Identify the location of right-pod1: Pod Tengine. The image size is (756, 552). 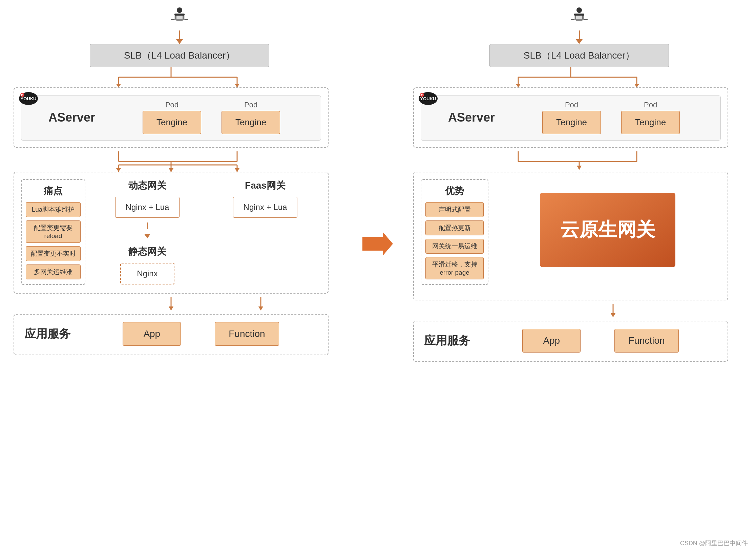
(572, 117).